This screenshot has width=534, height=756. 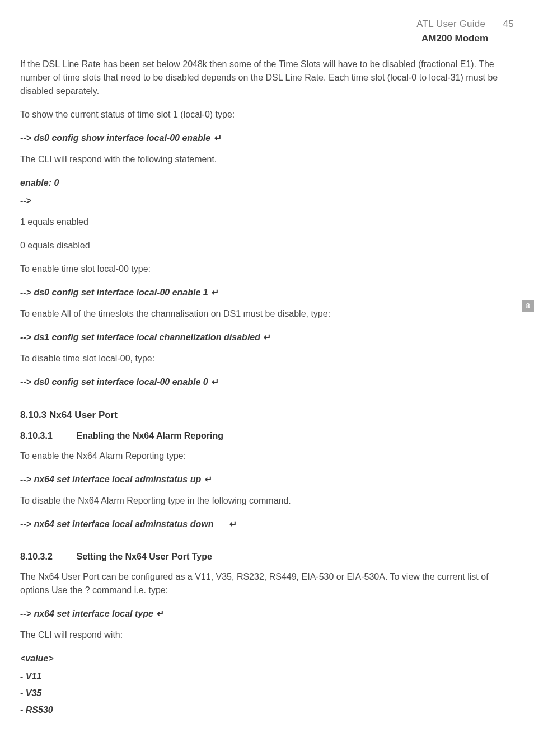 What do you see at coordinates (267, 693) in the screenshot?
I see `value-list: - V11 - V35 - RS530` at bounding box center [267, 693].